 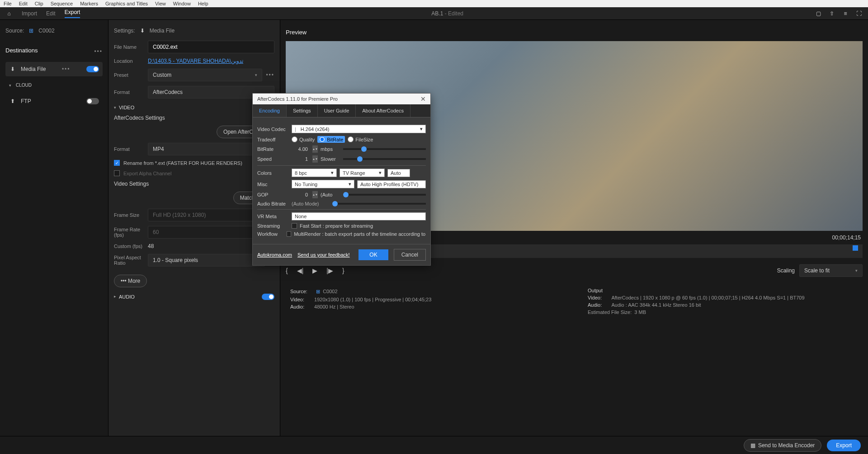 What do you see at coordinates (54, 69) in the screenshot?
I see `dest-media-file: ⬇ Media File •••` at bounding box center [54, 69].